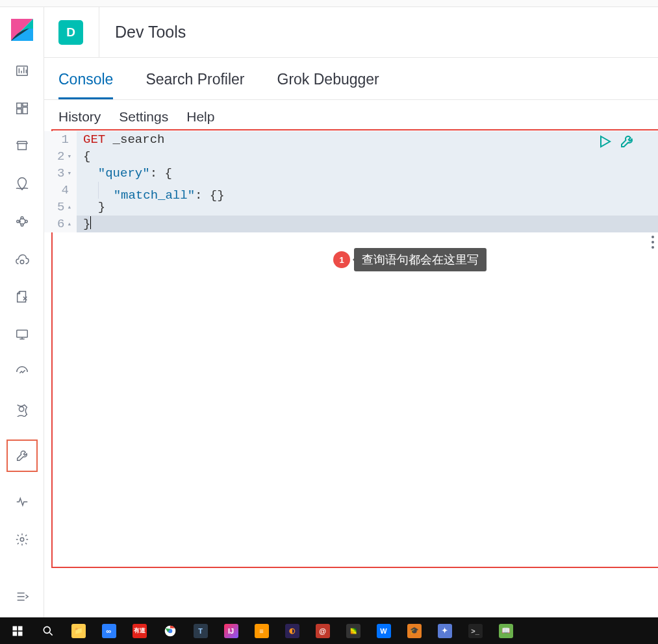  I want to click on browser-chrome-gap, so click(329, 4).